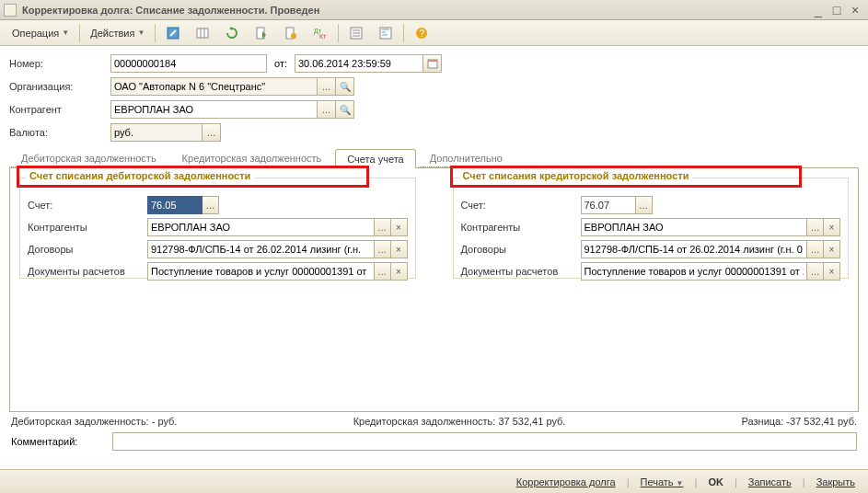 The width and height of the screenshot is (868, 493). I want to click on kred-r-clear: ×, so click(832, 271).